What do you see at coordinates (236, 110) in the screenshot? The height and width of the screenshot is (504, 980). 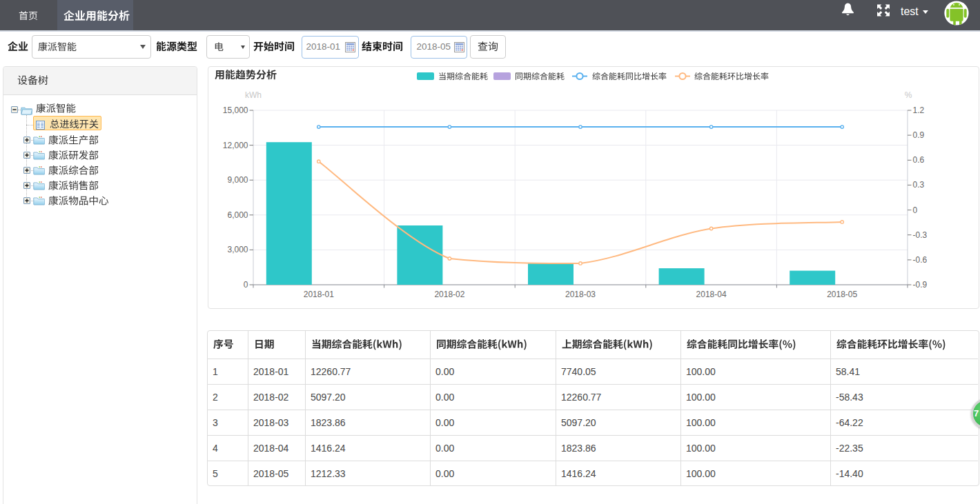 I see `svg-text: 15,000` at bounding box center [236, 110].